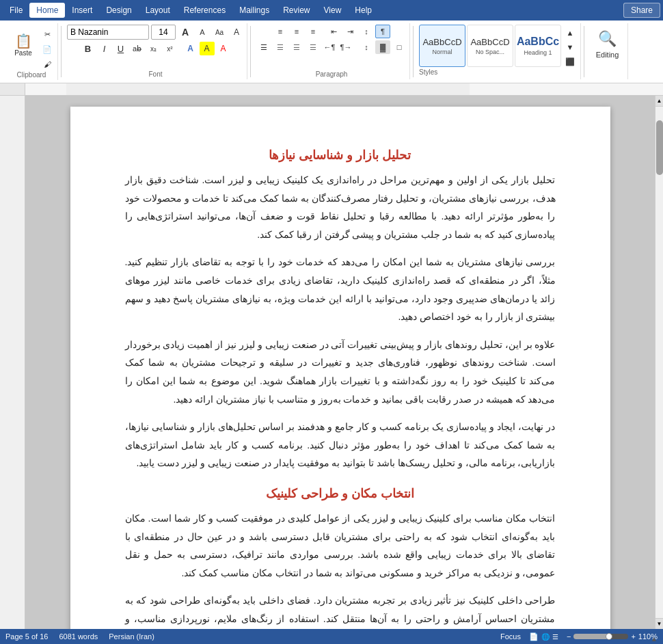 The height and width of the screenshot is (644, 663). What do you see at coordinates (601, 636) in the screenshot?
I see `zoom-slider` at bounding box center [601, 636].